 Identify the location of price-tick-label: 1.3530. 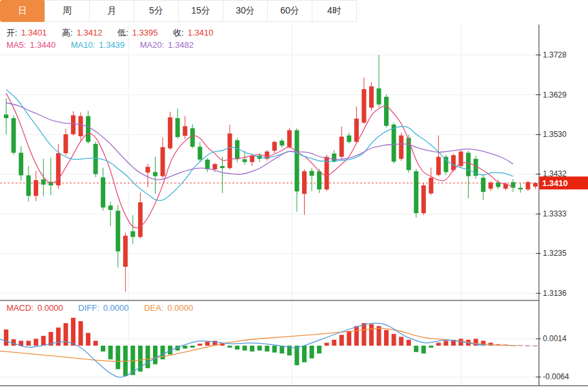
(555, 134).